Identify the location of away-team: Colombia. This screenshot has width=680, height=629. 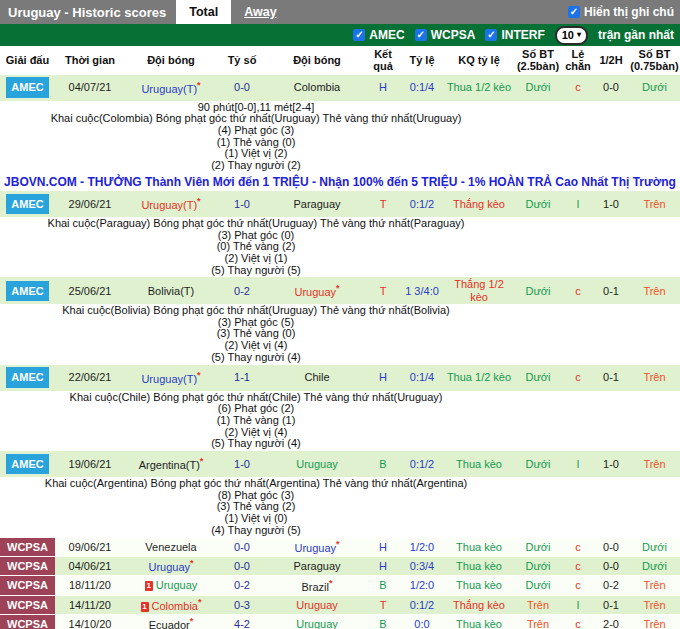
(317, 87).